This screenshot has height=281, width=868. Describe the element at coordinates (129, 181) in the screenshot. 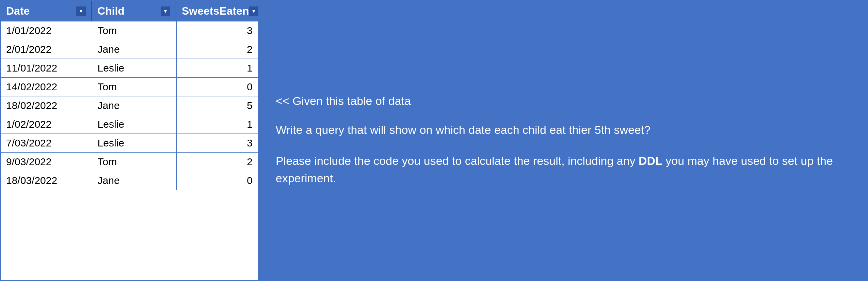

I see `table-row: 18/03/2022Jane0` at that location.